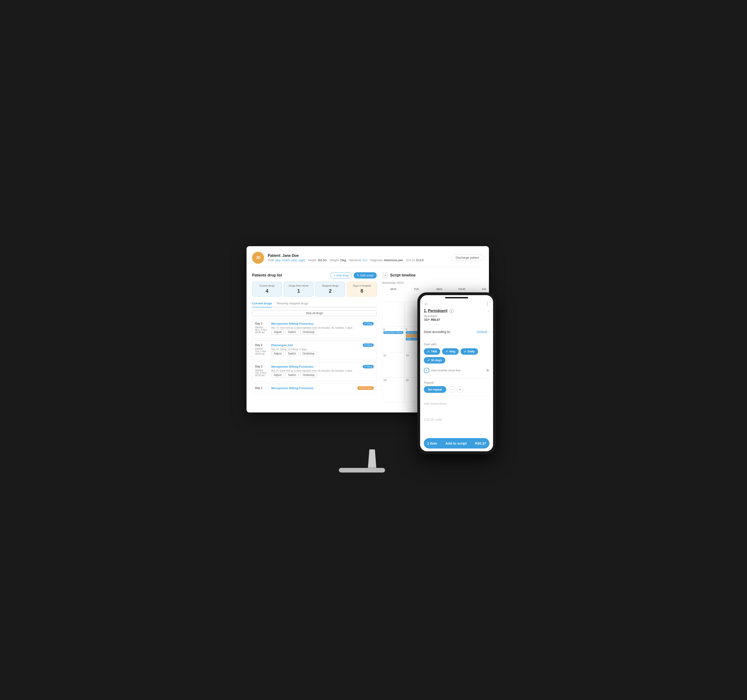 Image resolution: width=747 pixels, height=700 pixels. Describe the element at coordinates (450, 352) in the screenshot. I see `chip-4mg: ✓ 4mg` at that location.